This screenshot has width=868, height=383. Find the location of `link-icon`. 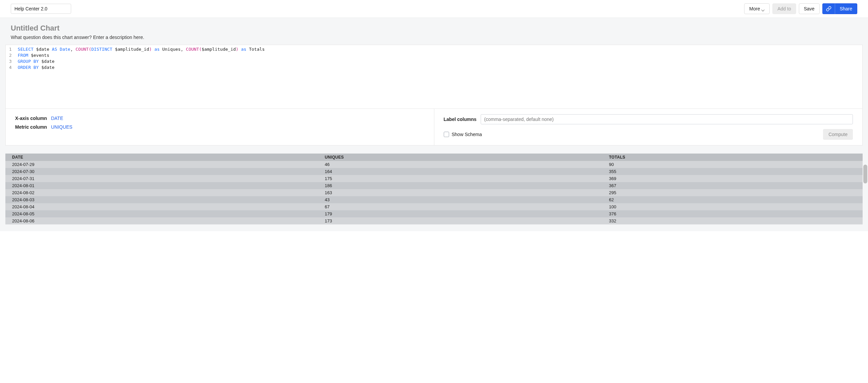

link-icon is located at coordinates (829, 9).